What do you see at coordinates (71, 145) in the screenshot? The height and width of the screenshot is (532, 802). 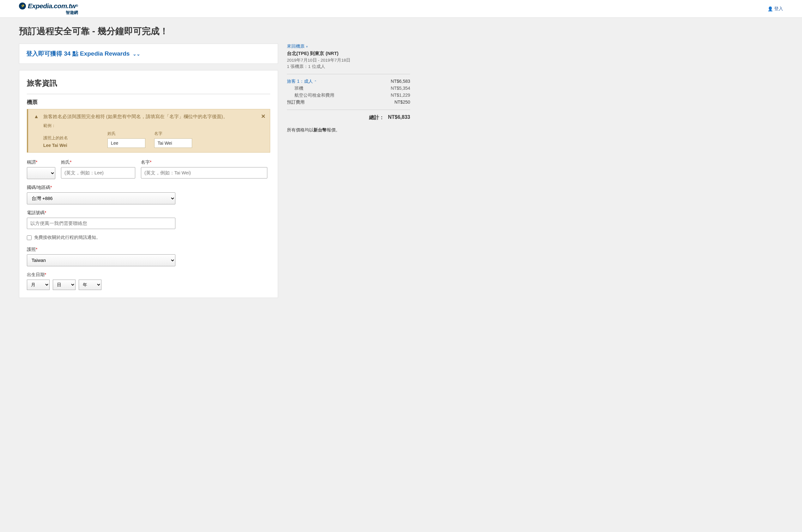 I see `passport-name-value: Lee Tai Wei` at bounding box center [71, 145].